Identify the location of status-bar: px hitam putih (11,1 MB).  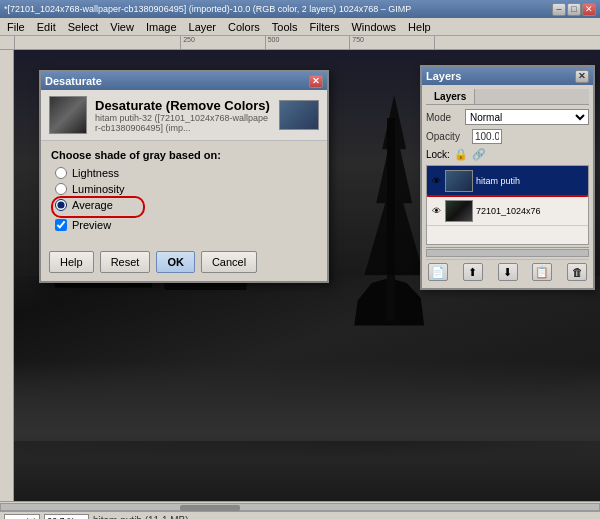
(300, 515).